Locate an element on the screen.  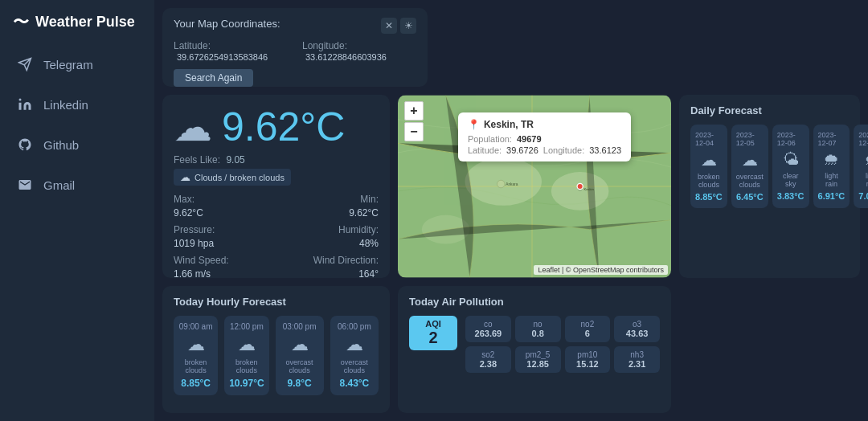
sidebar-nav: Telegram Linkedin Github Gmail is located at coordinates (77, 125).